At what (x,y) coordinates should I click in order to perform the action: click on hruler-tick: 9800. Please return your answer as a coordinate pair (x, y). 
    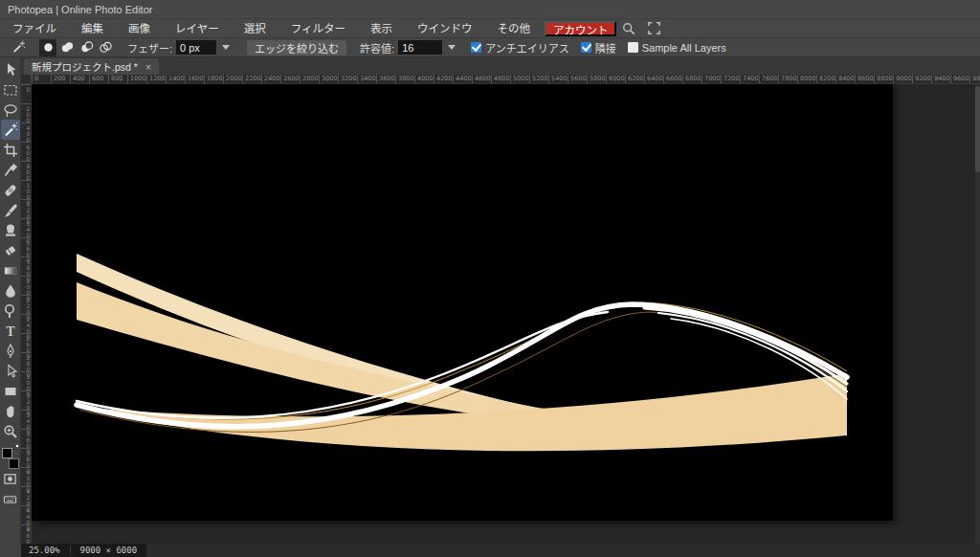
    Looking at the image, I should click on (974, 79).